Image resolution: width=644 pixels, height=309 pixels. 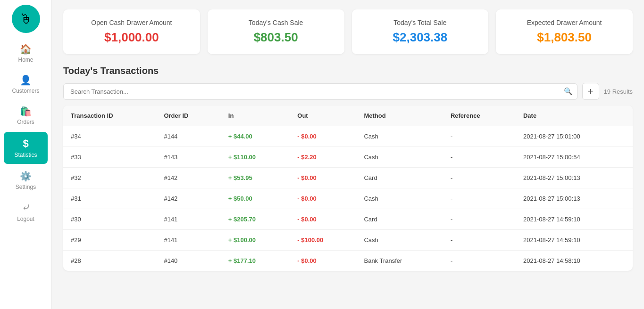 I want to click on sidebar-item-orders: 🛍️ Orders, so click(x=25, y=115).